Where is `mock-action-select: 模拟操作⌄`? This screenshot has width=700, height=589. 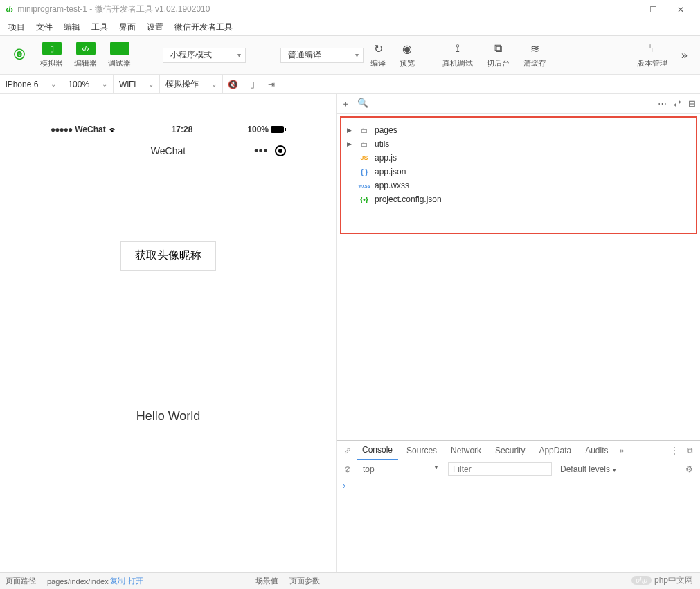
mock-action-select: 模拟操作⌄ is located at coordinates (191, 84).